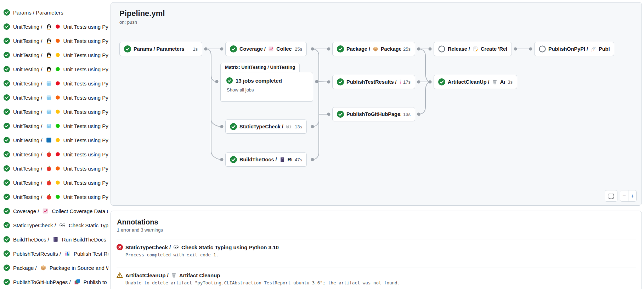 The height and width of the screenshot is (289, 644). Describe the element at coordinates (407, 114) in the screenshot. I see `job-duration: 13s` at that location.